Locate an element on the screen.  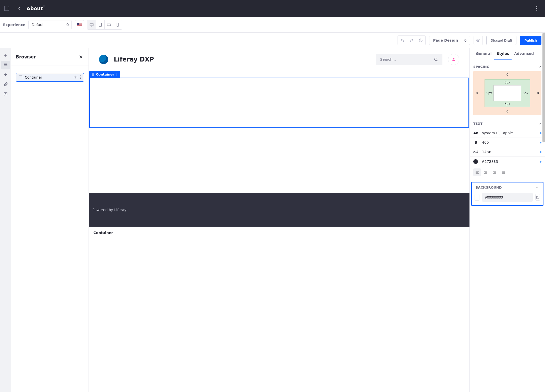
scrollbar is located at coordinates (544, 88).